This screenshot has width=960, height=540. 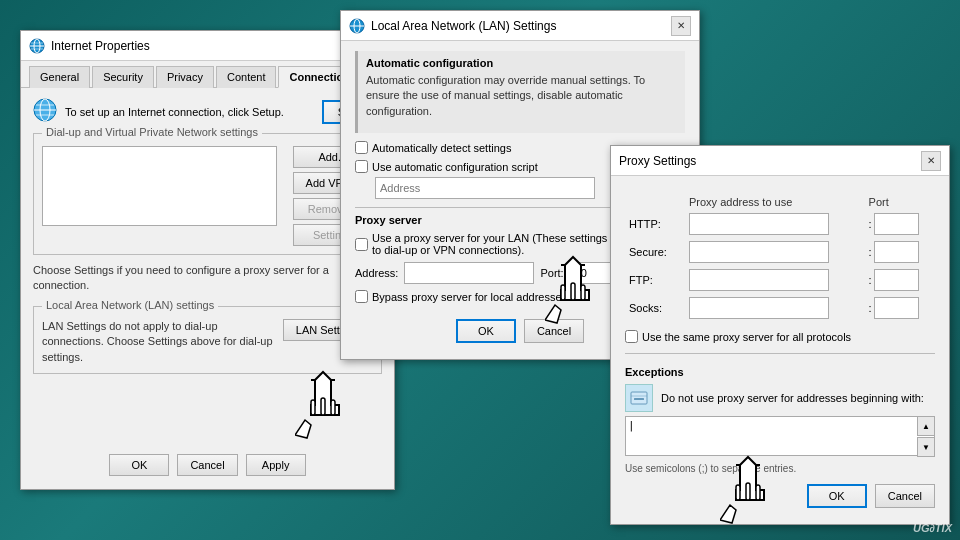 I want to click on socks-address-input, so click(x=759, y=308).